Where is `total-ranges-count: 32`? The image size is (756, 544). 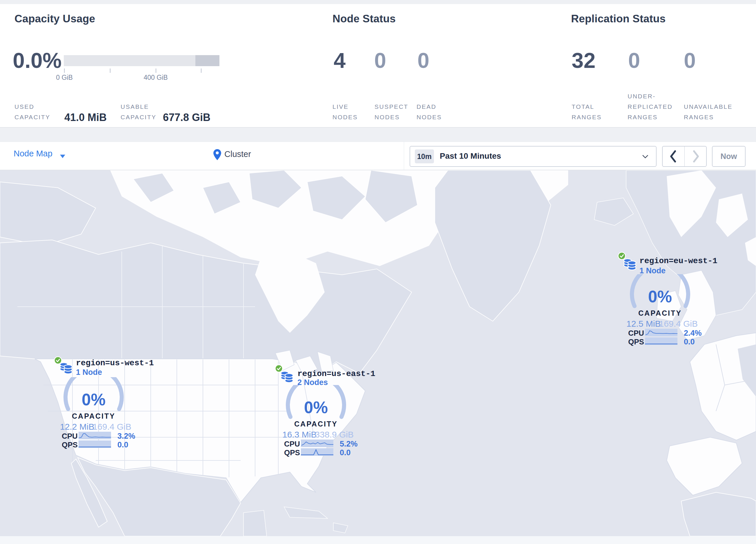
total-ranges-count: 32 is located at coordinates (583, 60).